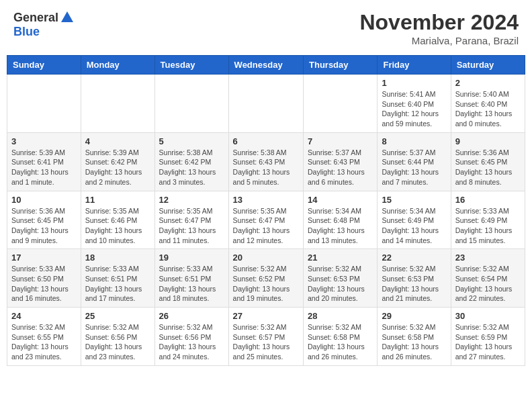 This screenshot has width=532, height=411. I want to click on day-number: 25, so click(118, 316).